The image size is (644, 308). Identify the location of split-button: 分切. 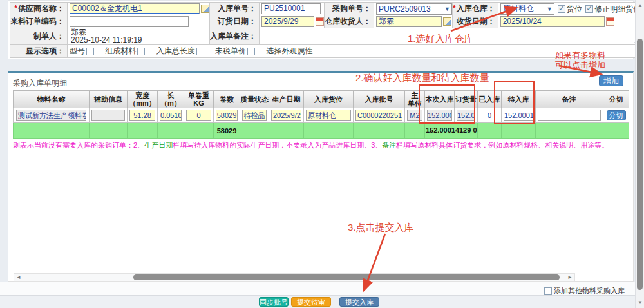
(616, 115).